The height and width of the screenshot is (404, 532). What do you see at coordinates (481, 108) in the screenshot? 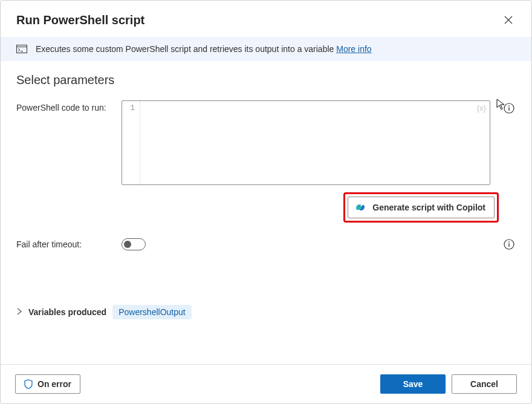
I see `insert-variable-icon: {x}` at bounding box center [481, 108].